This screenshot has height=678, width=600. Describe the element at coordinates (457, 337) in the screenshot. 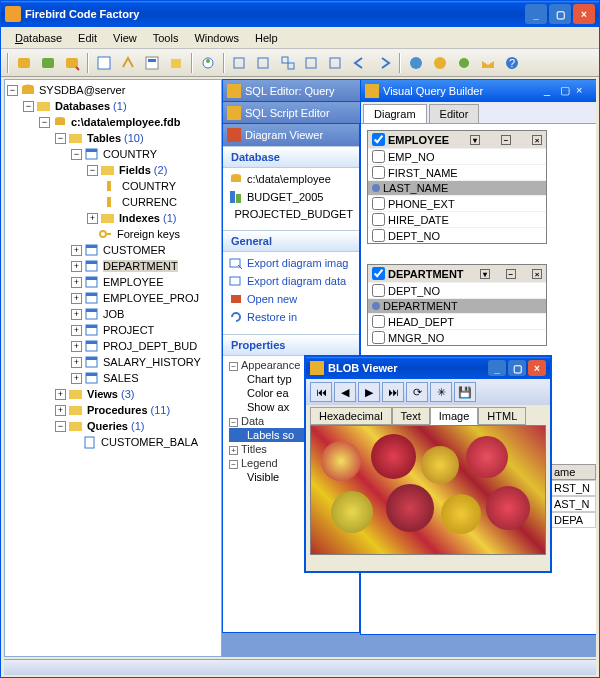

I see `field-row: MNGR_NO` at that location.